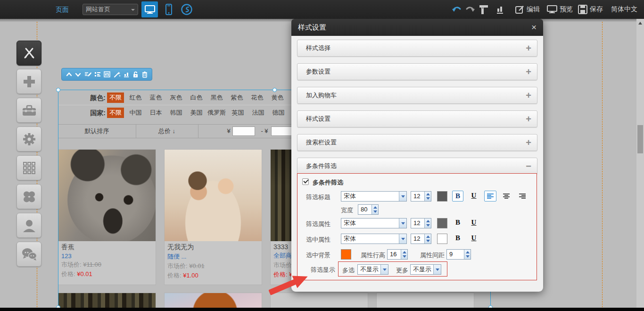  I want to click on section-style-settings: 样式设置 +, so click(417, 119).